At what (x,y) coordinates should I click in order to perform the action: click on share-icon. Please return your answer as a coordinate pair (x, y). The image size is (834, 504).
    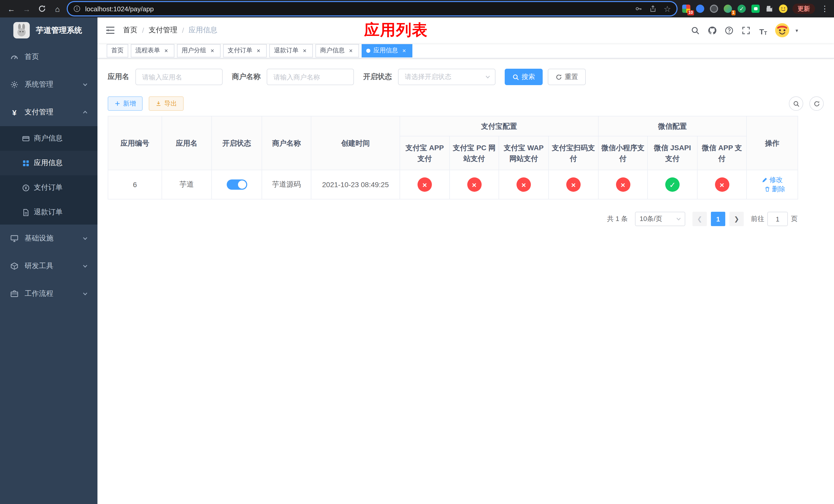
    Looking at the image, I should click on (653, 9).